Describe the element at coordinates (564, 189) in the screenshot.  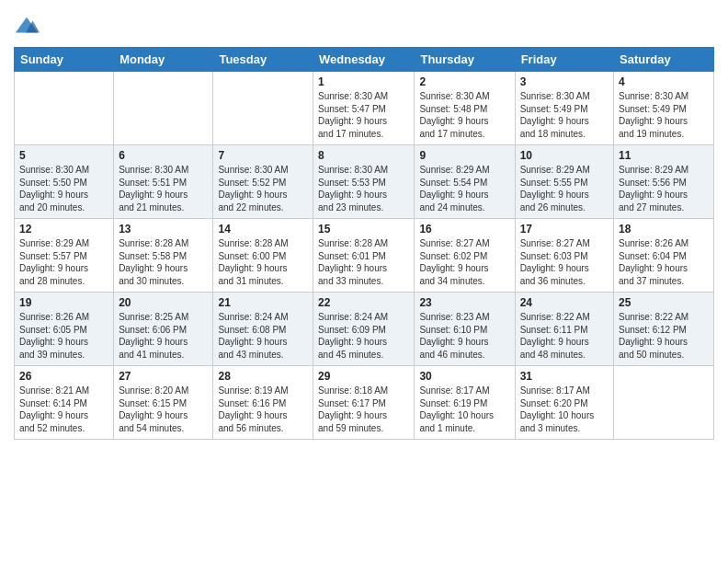
I see `day-info: Sunrise: 8:29 AMSunset: 5:55 PMDaylight:…` at that location.